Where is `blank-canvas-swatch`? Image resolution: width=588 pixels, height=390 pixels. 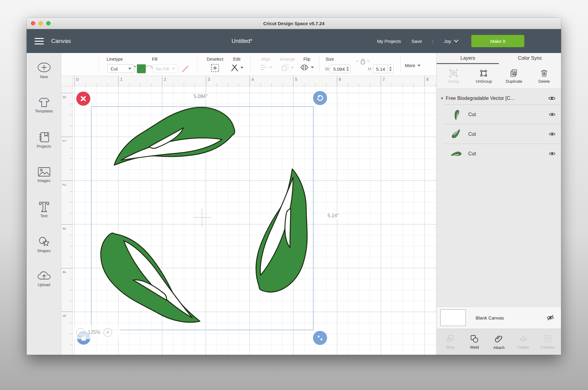 blank-canvas-swatch is located at coordinates (453, 318).